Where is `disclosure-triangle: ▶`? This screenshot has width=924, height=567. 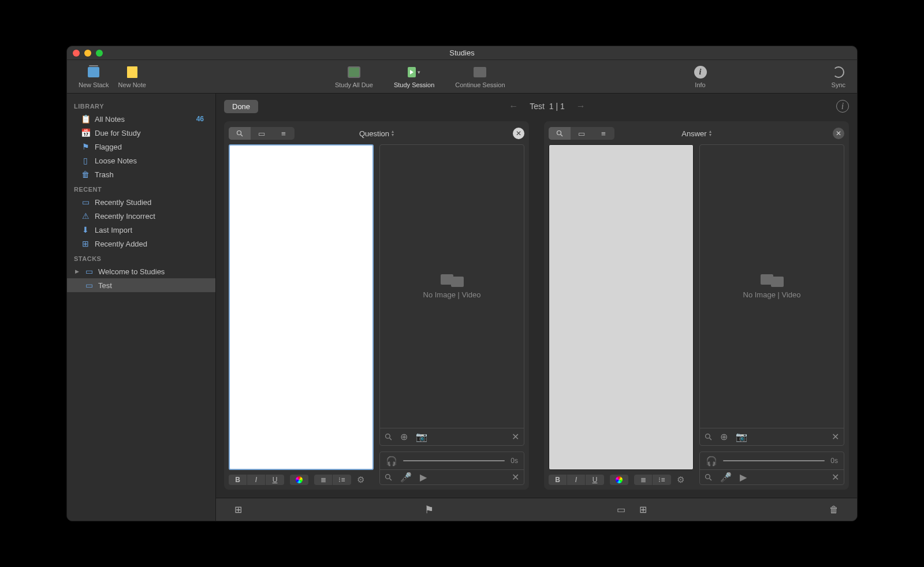 disclosure-triangle: ▶ is located at coordinates (77, 271).